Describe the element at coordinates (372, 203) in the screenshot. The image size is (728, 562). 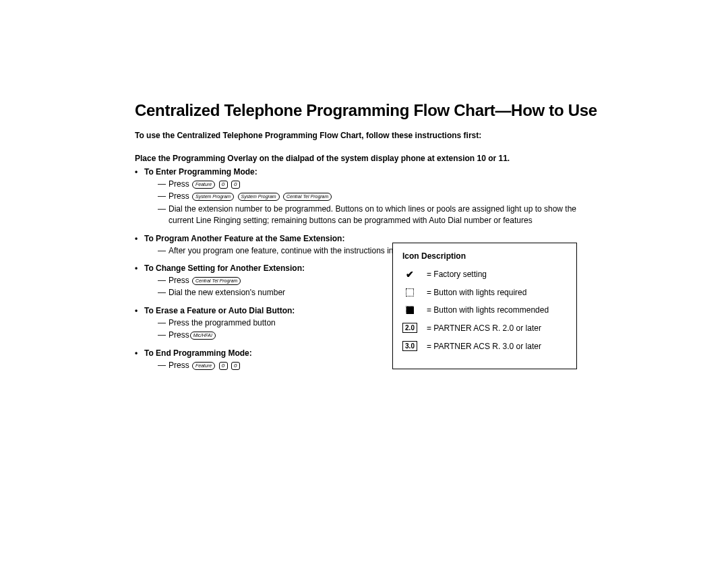
I see `enter-mode-steps: Press Feature 0 0 Press System Program S…` at that location.